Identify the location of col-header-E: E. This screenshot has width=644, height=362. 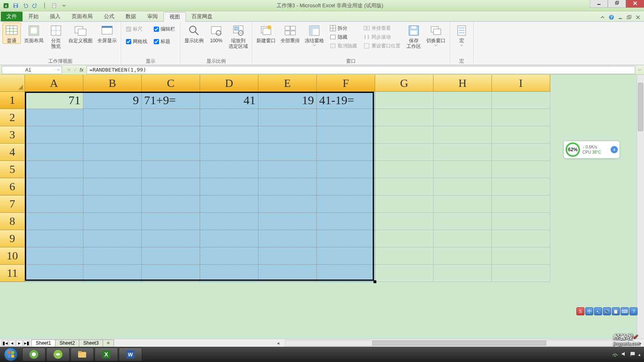
(287, 83).